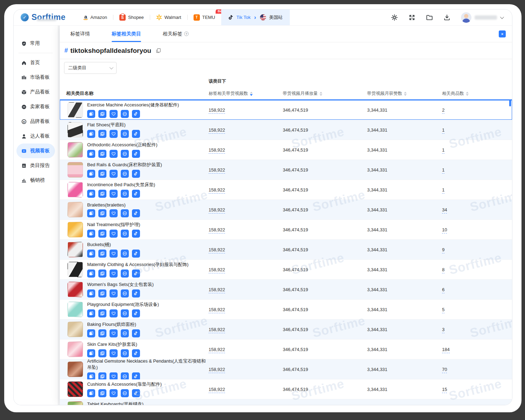 The image size is (525, 420). What do you see at coordinates (36, 63) in the screenshot?
I see `sidebar-item-home: 首页` at bounding box center [36, 63].